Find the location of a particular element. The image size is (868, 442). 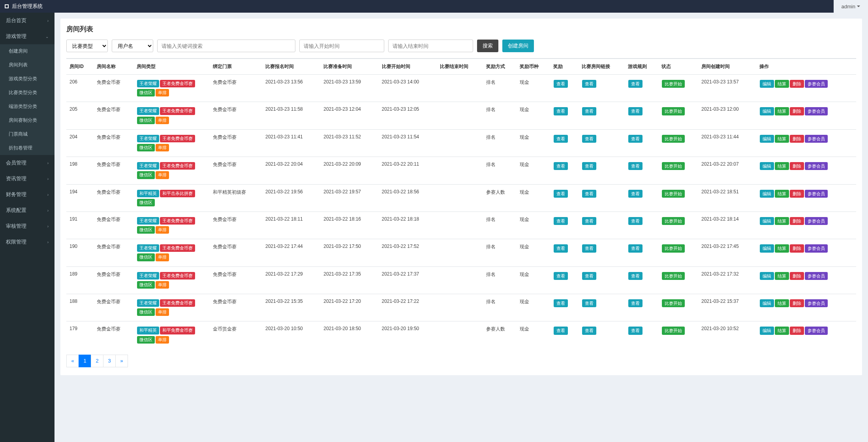

nav-item: 审核管理› is located at coordinates (27, 226).